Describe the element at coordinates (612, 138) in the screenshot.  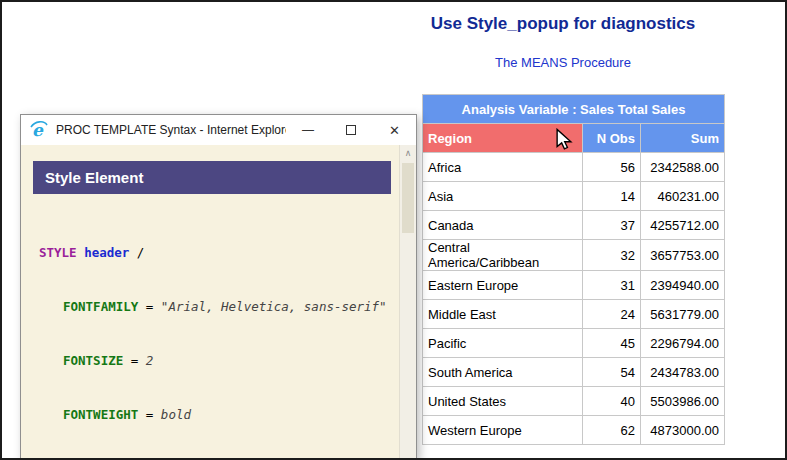
I see `column-header-nobs: N Obs` at that location.